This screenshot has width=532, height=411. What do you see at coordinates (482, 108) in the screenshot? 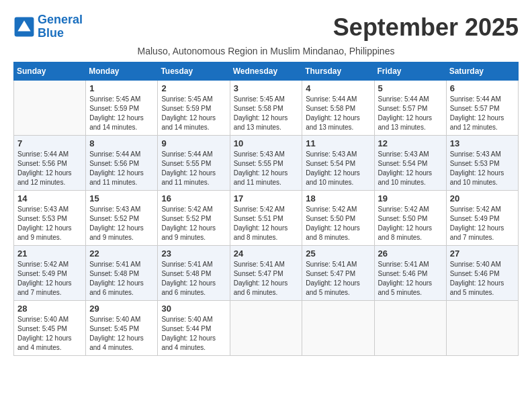
I see `calendar-cell: 6Sunrise: 5:44 AM Sunset: 5:57 PM Daylig…` at bounding box center [482, 108].